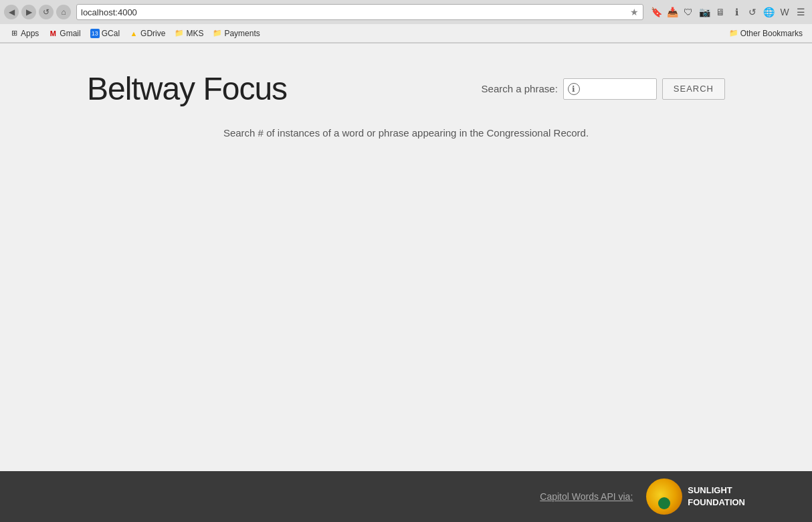 This screenshot has height=522, width=812. Describe the element at coordinates (603, 89) in the screenshot. I see `search-area: Search a phrase: ℹ SEARCH` at that location.